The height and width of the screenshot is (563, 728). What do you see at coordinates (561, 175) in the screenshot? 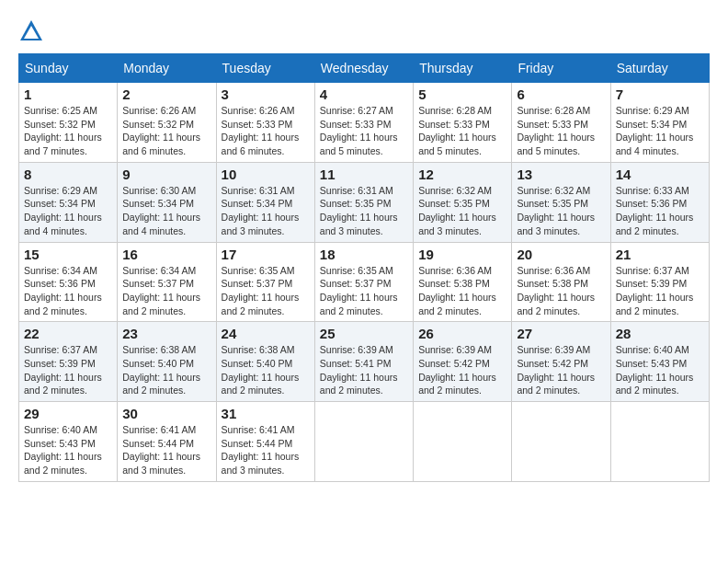
I see `day-number: 13` at bounding box center [561, 175].